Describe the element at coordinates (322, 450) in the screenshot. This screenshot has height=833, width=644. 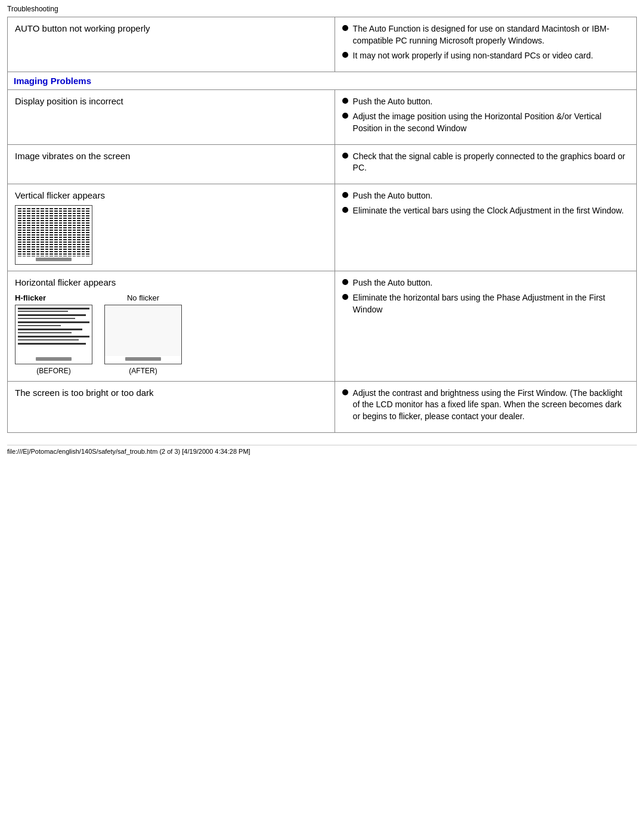
I see `status-bar: file:///E|/Potomac/english/140S/safety/s…` at that location.